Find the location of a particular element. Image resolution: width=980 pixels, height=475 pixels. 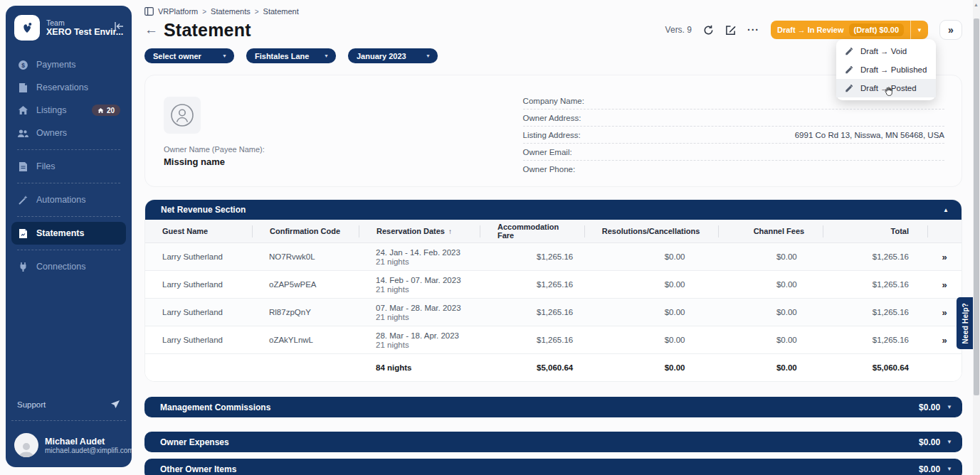

reservation-row: Larry Sutherland oZAkYLnwL 28. Mar - 18.… is located at coordinates (554, 340).